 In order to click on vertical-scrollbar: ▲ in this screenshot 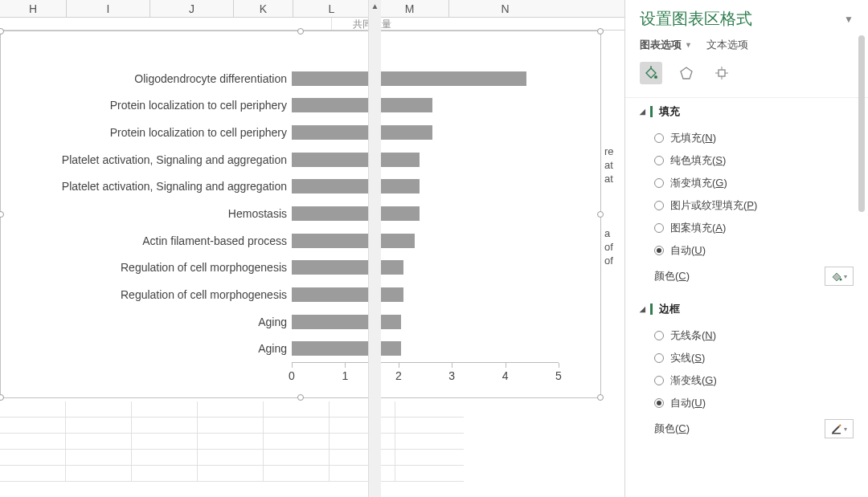, I will do `click(375, 249)`.